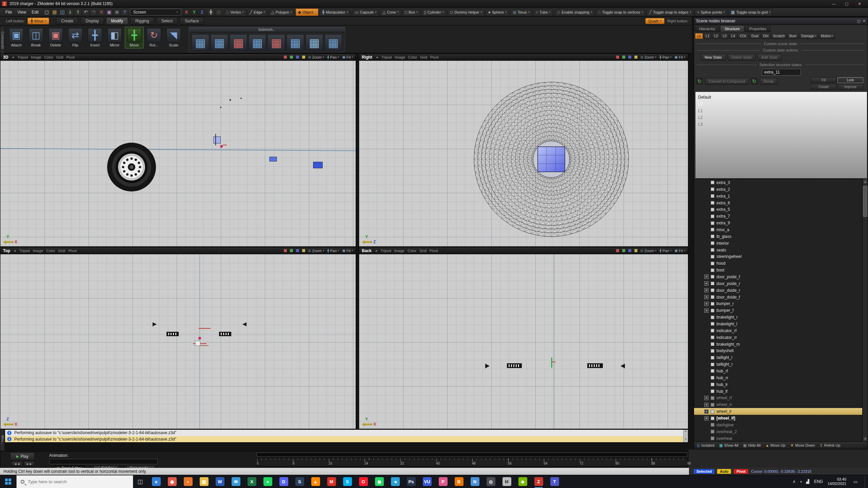  Describe the element at coordinates (92, 21) in the screenshot. I see `ribbon-tab-display: Display` at that location.